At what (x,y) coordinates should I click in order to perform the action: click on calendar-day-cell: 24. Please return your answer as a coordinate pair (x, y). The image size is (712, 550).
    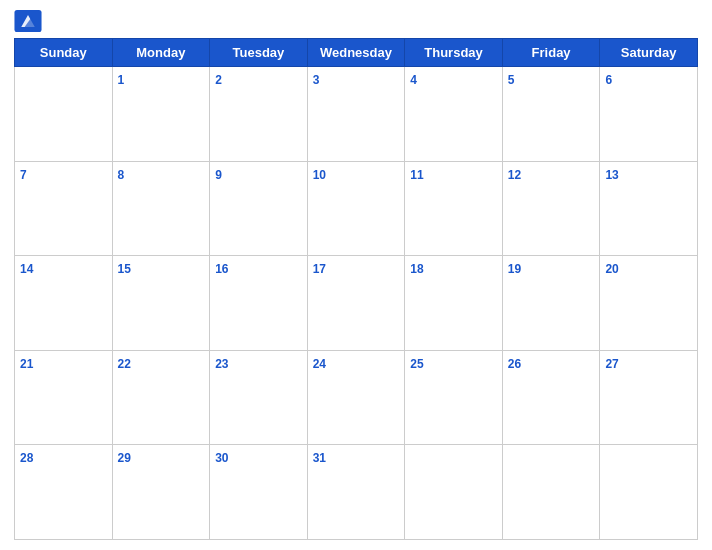
    Looking at the image, I should click on (356, 398).